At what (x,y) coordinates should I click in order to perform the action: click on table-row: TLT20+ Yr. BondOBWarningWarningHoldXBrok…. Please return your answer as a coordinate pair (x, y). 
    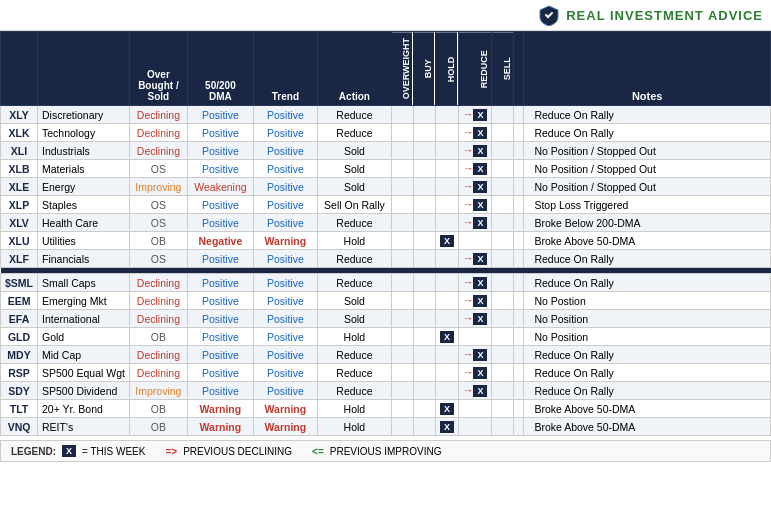
    Looking at the image, I should click on (386, 409).